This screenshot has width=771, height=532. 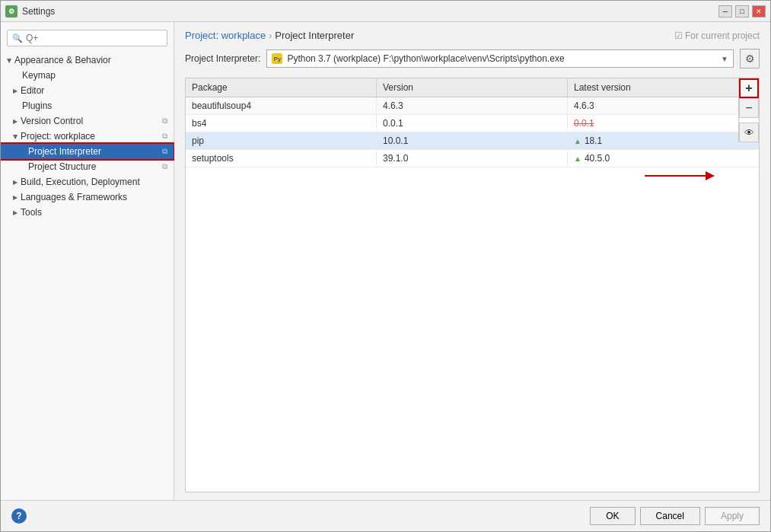 What do you see at coordinates (19, 516) in the screenshot?
I see `help-button: ?` at bounding box center [19, 516].